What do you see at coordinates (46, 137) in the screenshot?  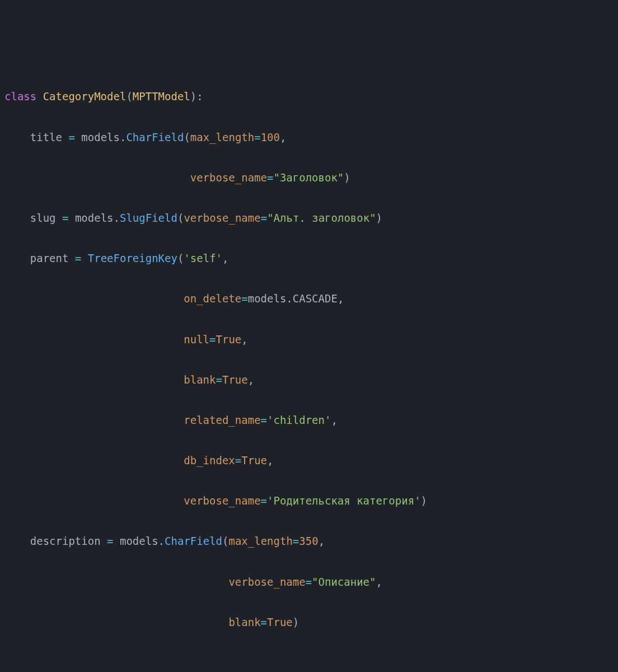 I see `attr-name: title` at bounding box center [46, 137].